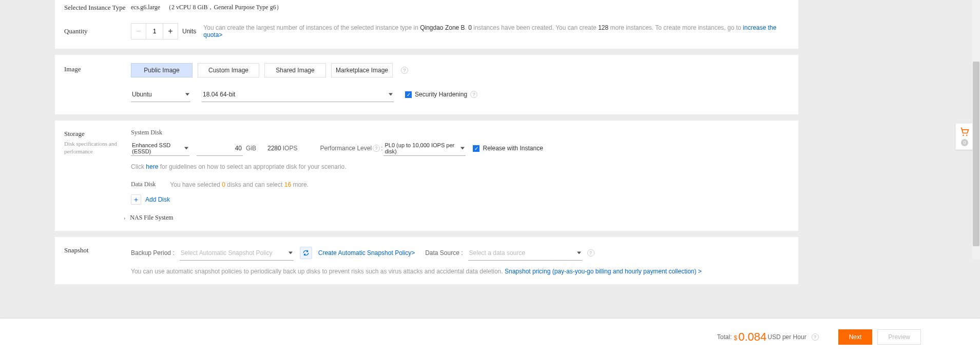 This screenshot has height=355, width=980. I want to click on quantity-units-label: Units, so click(189, 31).